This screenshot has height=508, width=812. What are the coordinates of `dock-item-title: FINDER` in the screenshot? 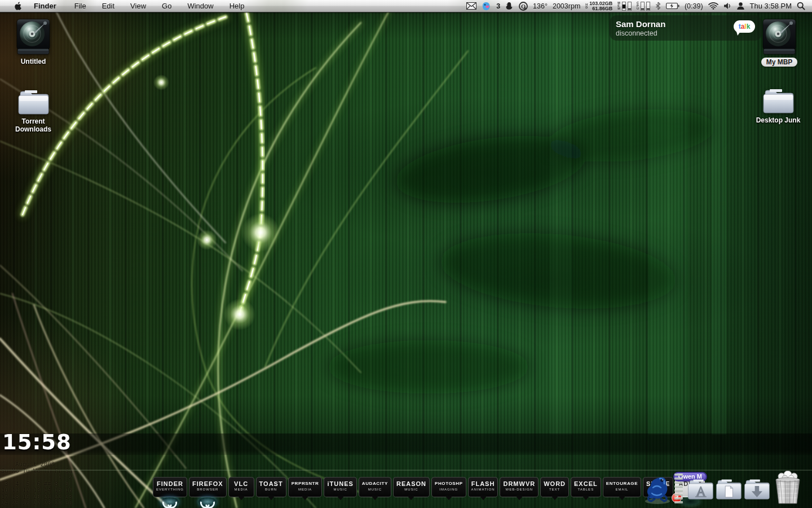 It's located at (170, 484).